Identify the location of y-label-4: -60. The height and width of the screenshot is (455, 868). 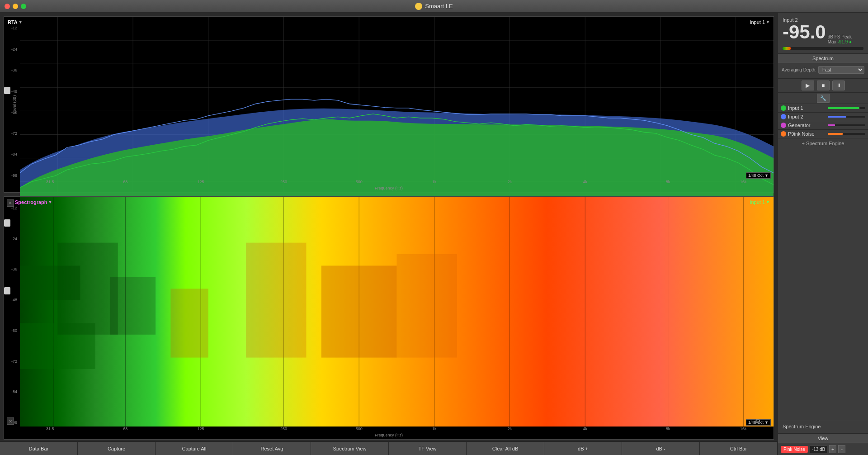
(12, 112).